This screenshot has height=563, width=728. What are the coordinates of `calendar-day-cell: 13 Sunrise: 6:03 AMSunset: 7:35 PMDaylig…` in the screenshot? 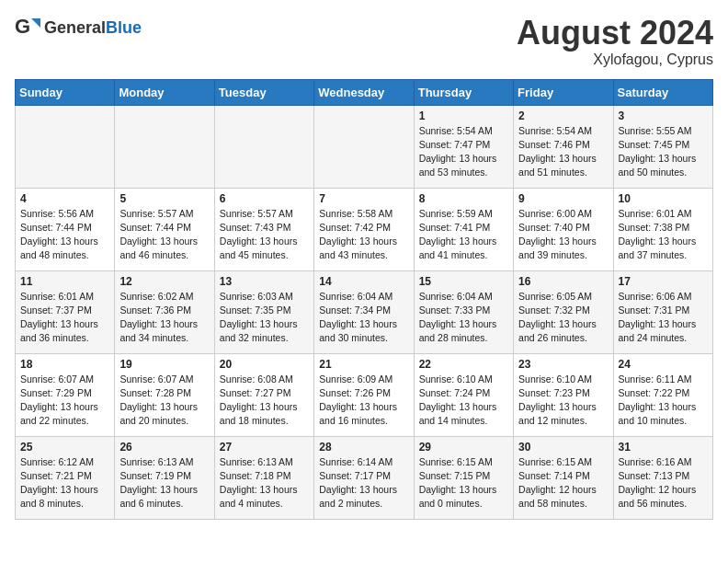 It's located at (264, 312).